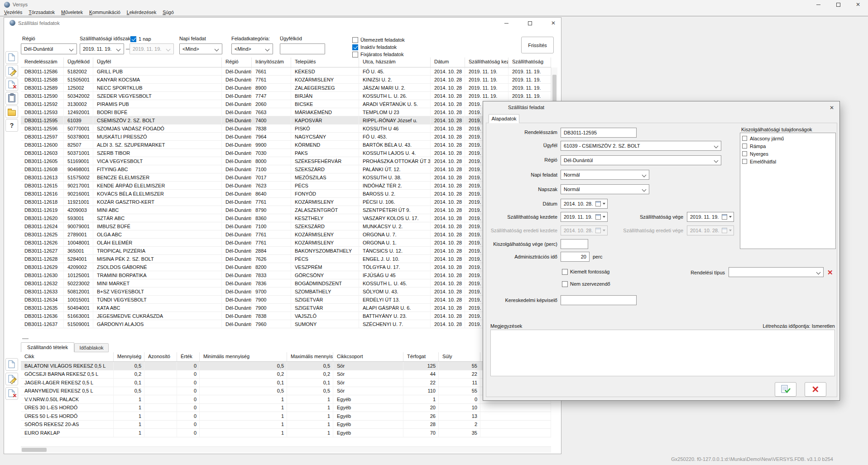 This screenshot has height=465, width=868. Describe the element at coordinates (302, 49) in the screenshot. I see `customer-code-input` at that location.